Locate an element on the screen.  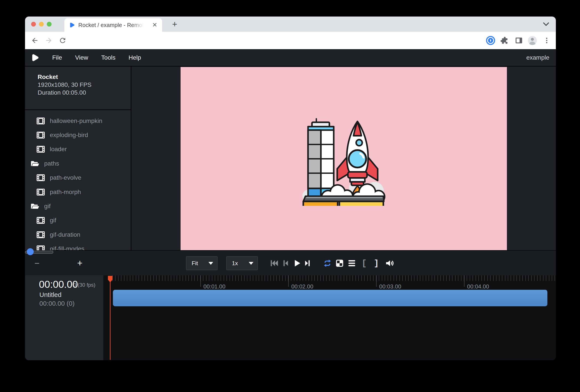
composition-resolution: 1920x1080, 30 FPS is located at coordinates (65, 85).